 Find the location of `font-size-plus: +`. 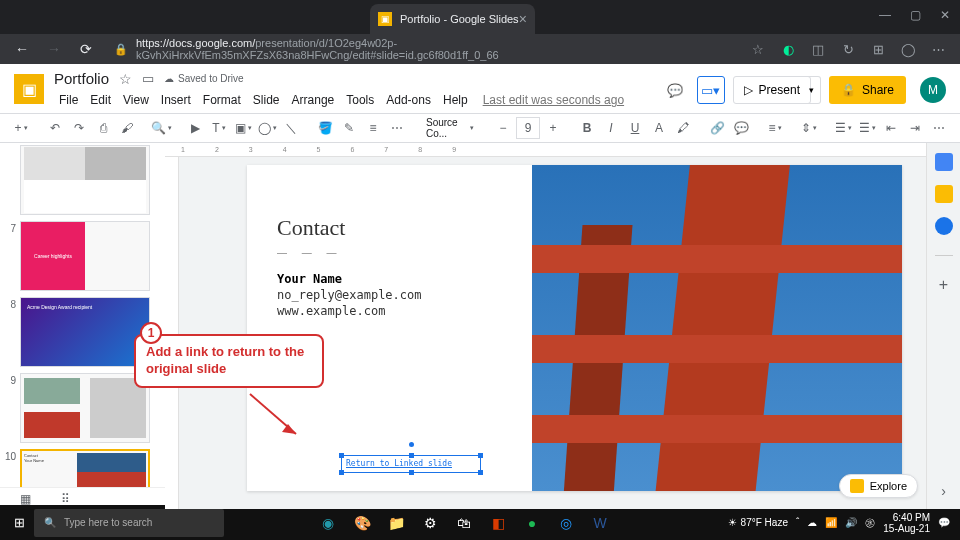

font-size-plus: + is located at coordinates (553, 128).